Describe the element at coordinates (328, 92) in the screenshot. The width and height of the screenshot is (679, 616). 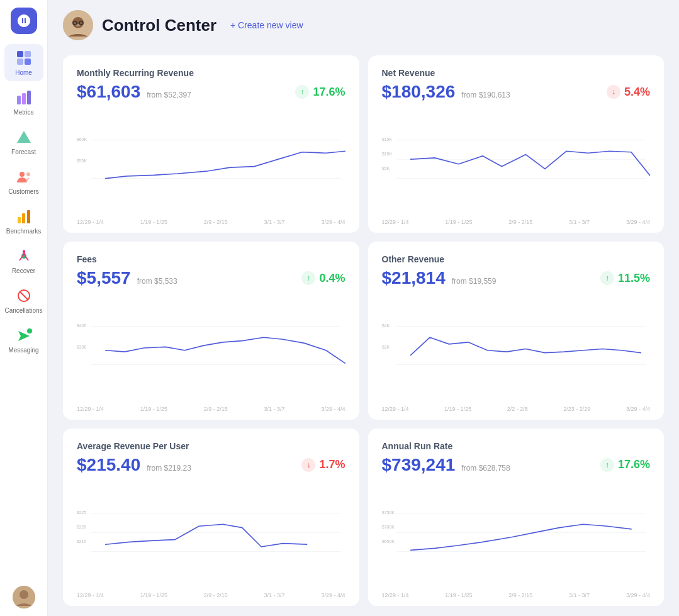
I see `badge-pct-mrr: 17.6%` at that location.